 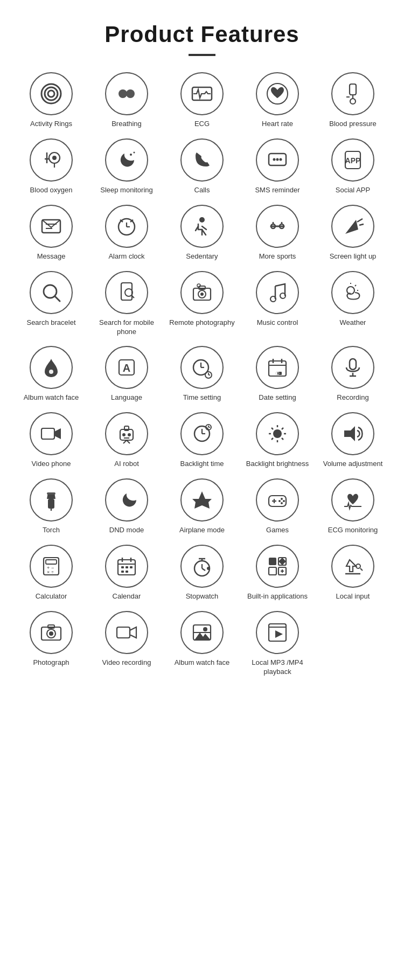 What do you see at coordinates (127, 304) in the screenshot?
I see `feature-item-search-mobile: Search for mobile phone` at bounding box center [127, 304].